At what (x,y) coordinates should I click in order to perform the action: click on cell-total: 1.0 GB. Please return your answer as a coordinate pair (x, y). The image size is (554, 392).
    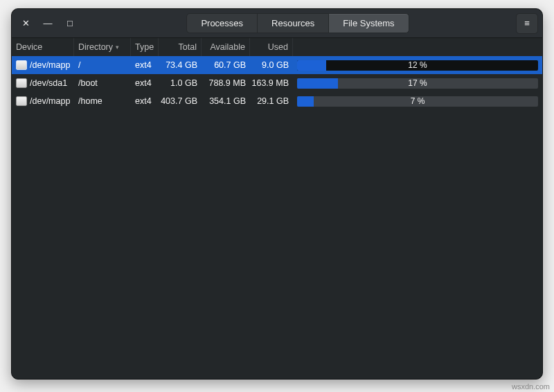
    Looking at the image, I should click on (180, 83).